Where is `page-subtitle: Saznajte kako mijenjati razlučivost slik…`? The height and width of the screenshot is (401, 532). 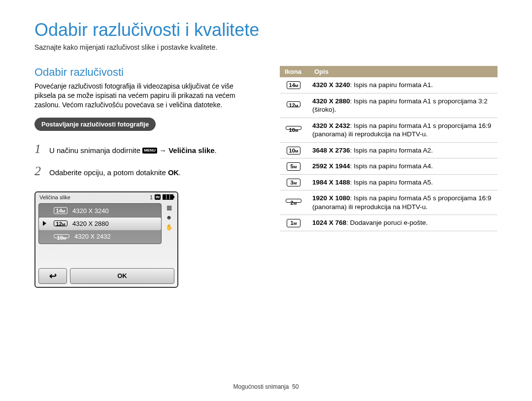
page-subtitle: Saznajte kako mijenjati razlučivost slik… is located at coordinates (266, 47).